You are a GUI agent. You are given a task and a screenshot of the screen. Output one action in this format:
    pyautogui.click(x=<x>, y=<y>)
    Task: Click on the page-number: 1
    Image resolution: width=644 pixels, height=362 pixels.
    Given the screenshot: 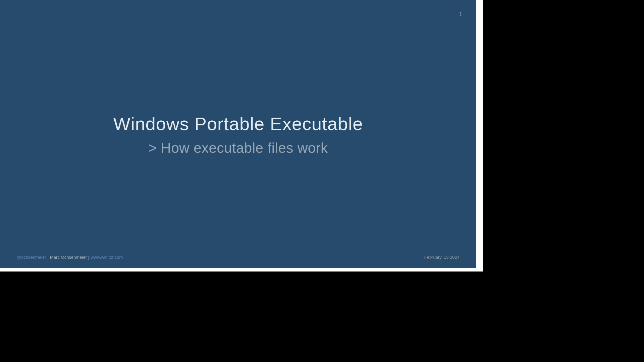 What is the action you would take?
    pyautogui.click(x=461, y=14)
    